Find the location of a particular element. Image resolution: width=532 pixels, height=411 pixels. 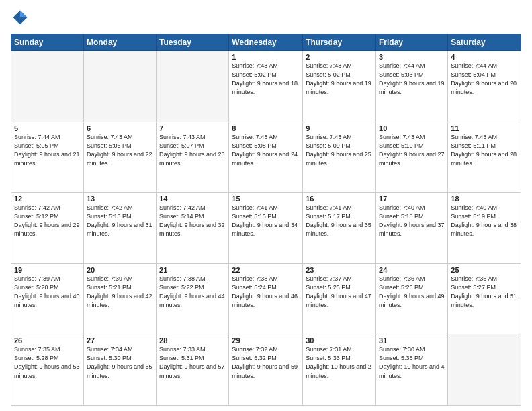

day-detail: Sunrise: 7:44 AMSunset: 5:05 PMDaylight:… is located at coordinates (47, 150).